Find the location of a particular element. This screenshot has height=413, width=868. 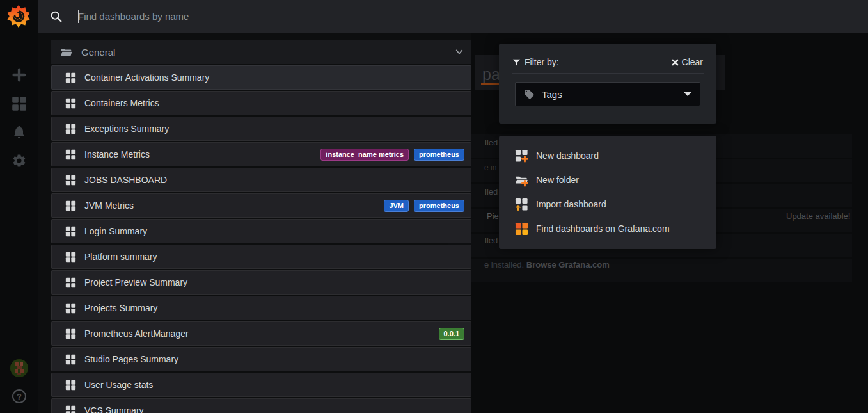

user-avatar is located at coordinates (19, 368).